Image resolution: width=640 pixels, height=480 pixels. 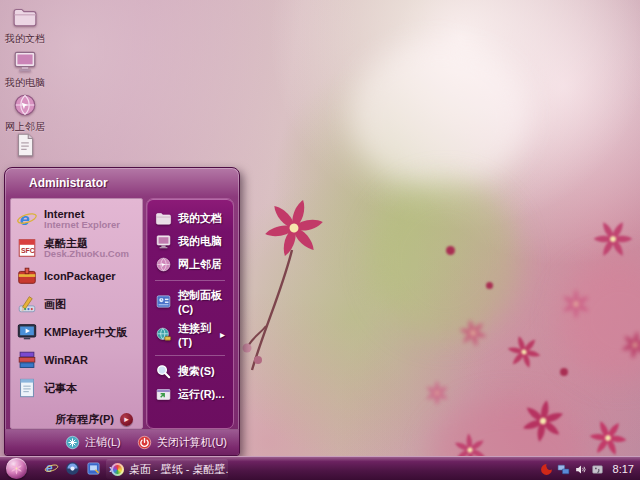 I want to click on security-app-icon, so click(x=546, y=468).